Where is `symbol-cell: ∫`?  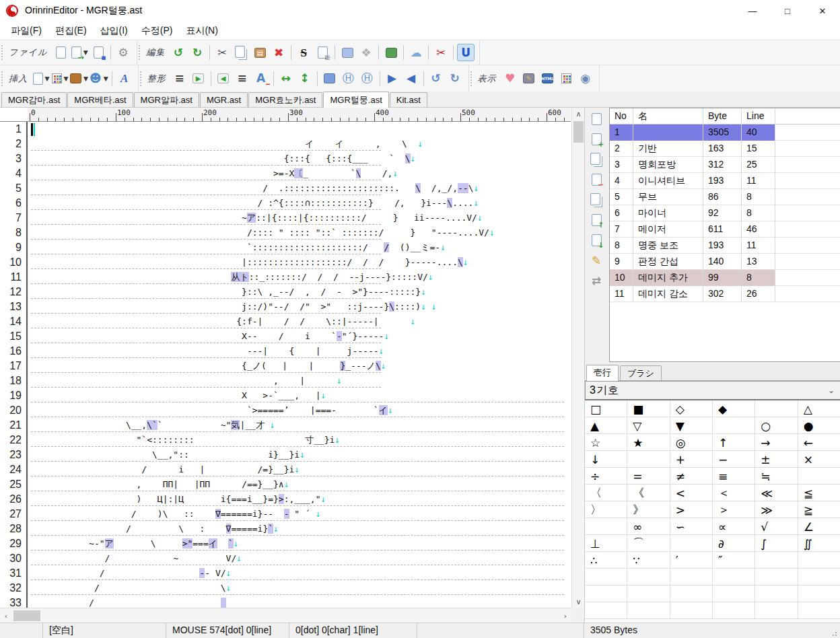 symbol-cell: ∫ is located at coordinates (777, 544).